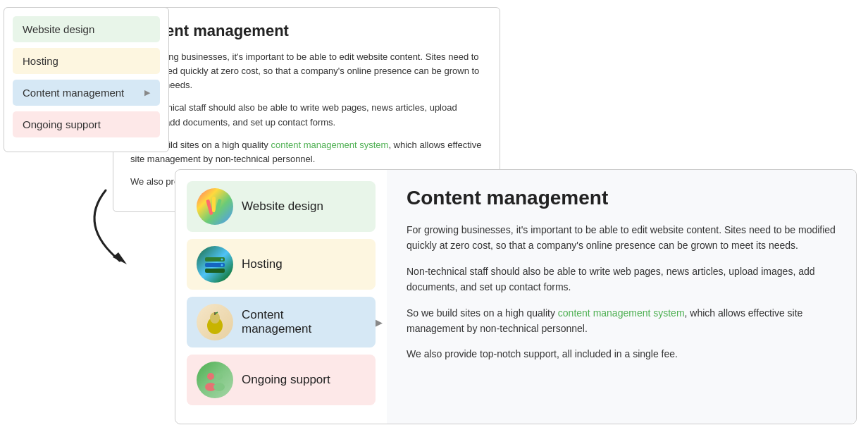  What do you see at coordinates (621, 313) in the screenshot?
I see `large-cms-link: content management system` at bounding box center [621, 313].